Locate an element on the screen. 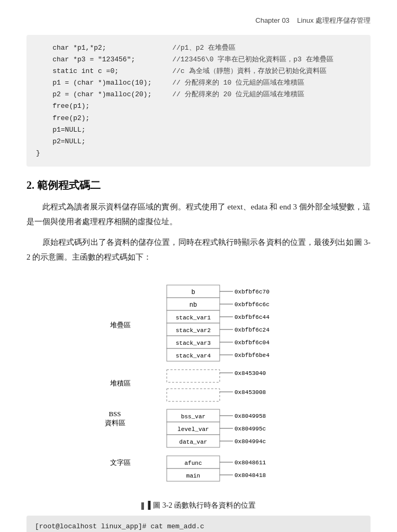  code-line: p2 = (char *)malloc(20); // 分配得來的 20 位元組… is located at coordinates (198, 95).